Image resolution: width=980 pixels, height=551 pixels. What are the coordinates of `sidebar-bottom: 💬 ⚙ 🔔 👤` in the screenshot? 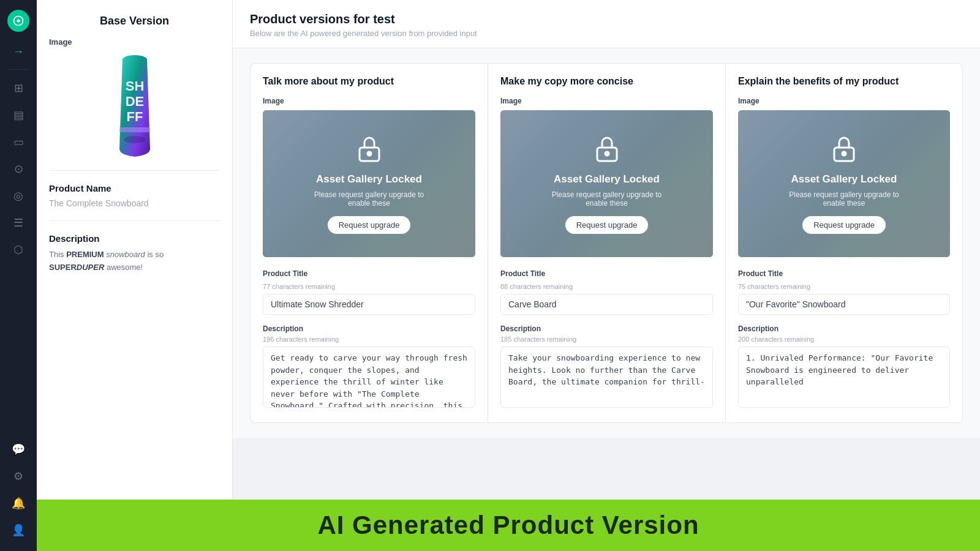 It's located at (18, 490).